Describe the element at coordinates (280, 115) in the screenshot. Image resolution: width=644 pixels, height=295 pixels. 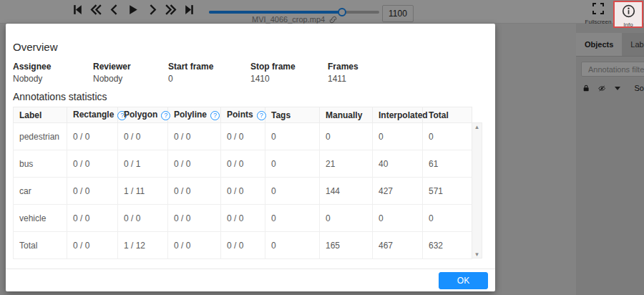
I see `column-header-label: Tags` at that location.